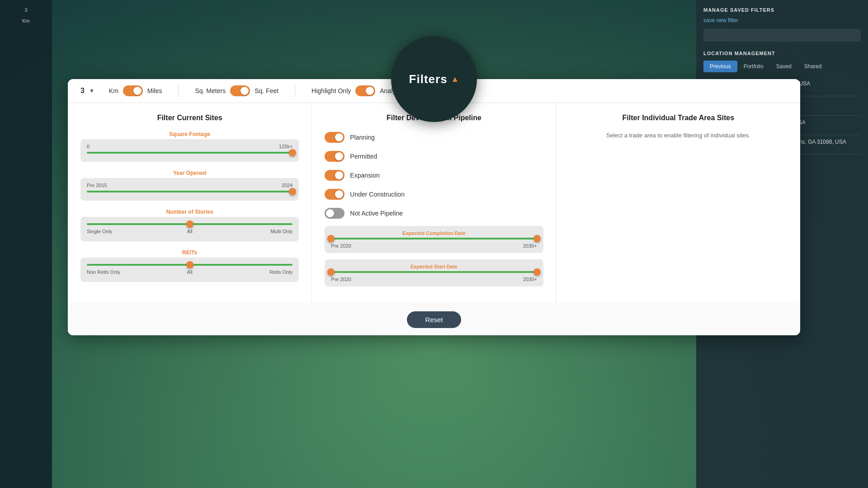 The image size is (868, 488). I want to click on tab-shared: Shared, so click(813, 66).